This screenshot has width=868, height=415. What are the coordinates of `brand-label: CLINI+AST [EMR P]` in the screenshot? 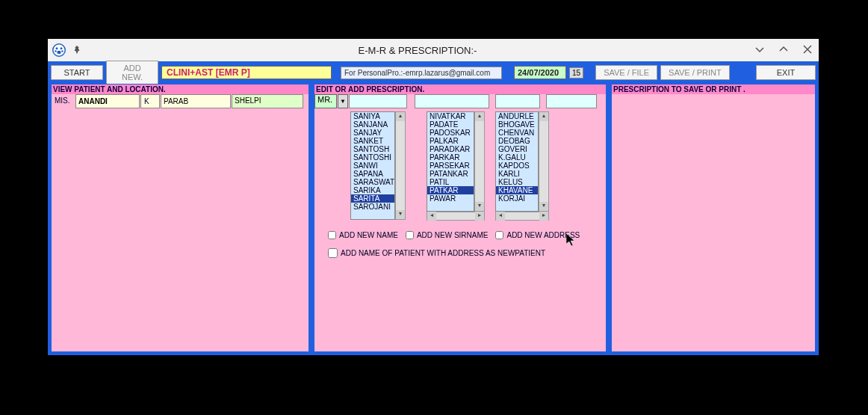 It's located at (247, 73).